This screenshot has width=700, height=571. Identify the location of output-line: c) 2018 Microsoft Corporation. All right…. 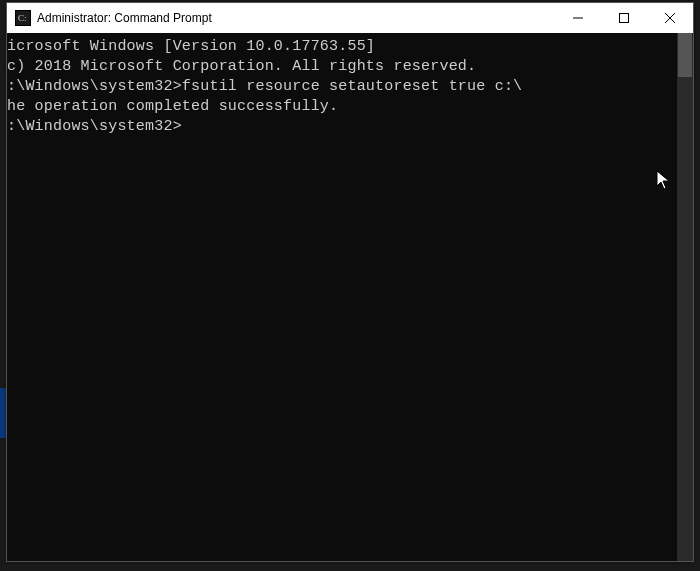
(342, 67).